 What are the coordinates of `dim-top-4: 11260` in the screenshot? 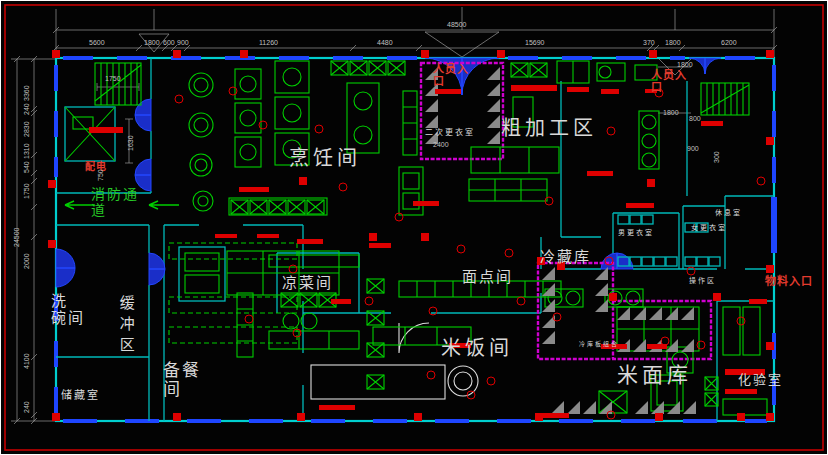 It's located at (268, 42).